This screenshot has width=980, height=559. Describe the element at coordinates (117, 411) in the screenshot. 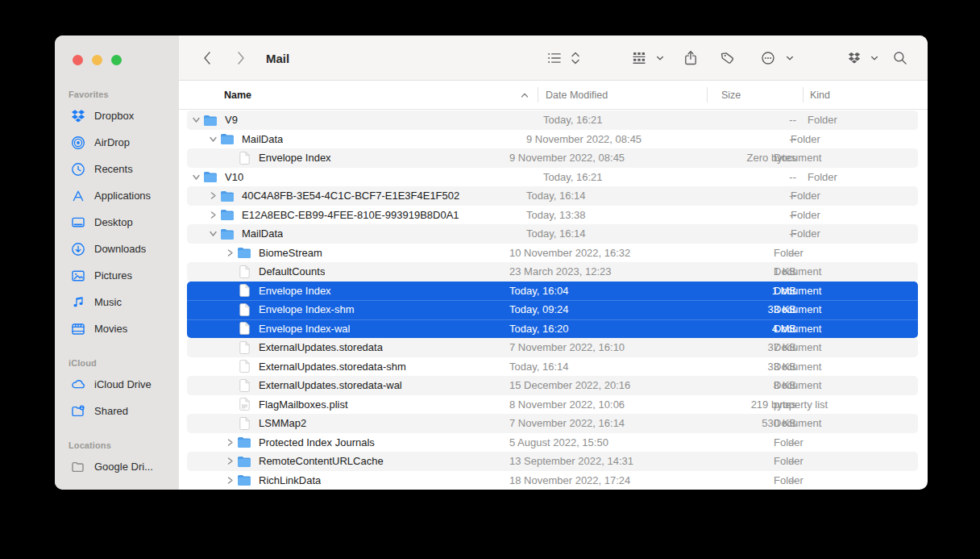

I see `sidebar-item-shared: Shared` at that location.